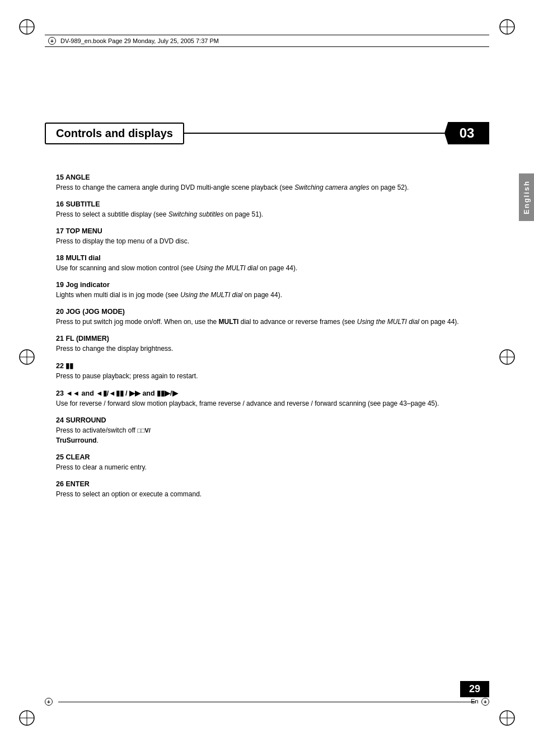 Image resolution: width=534 pixels, height=756 pixels. Describe the element at coordinates (261, 290) in the screenshot. I see `entry-19: 19 Jog indicator Lights when multi dial …` at that location.